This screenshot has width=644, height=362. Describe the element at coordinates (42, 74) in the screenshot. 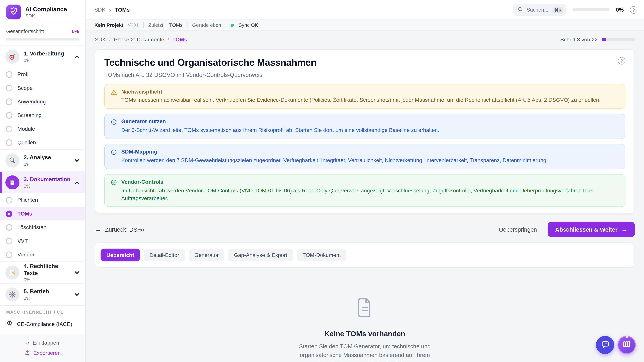

I see `sidebar-item-profil: Profil` at that location.